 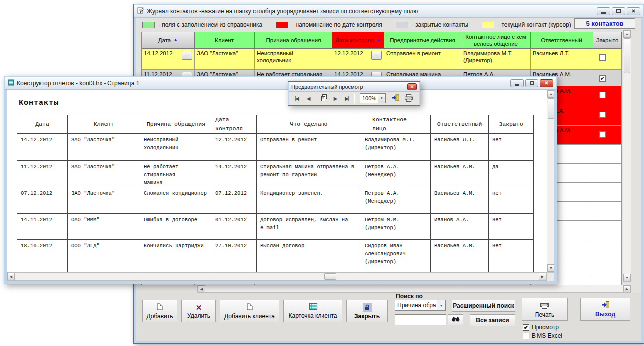 I want to click on print-button: Печать, so click(x=544, y=309).